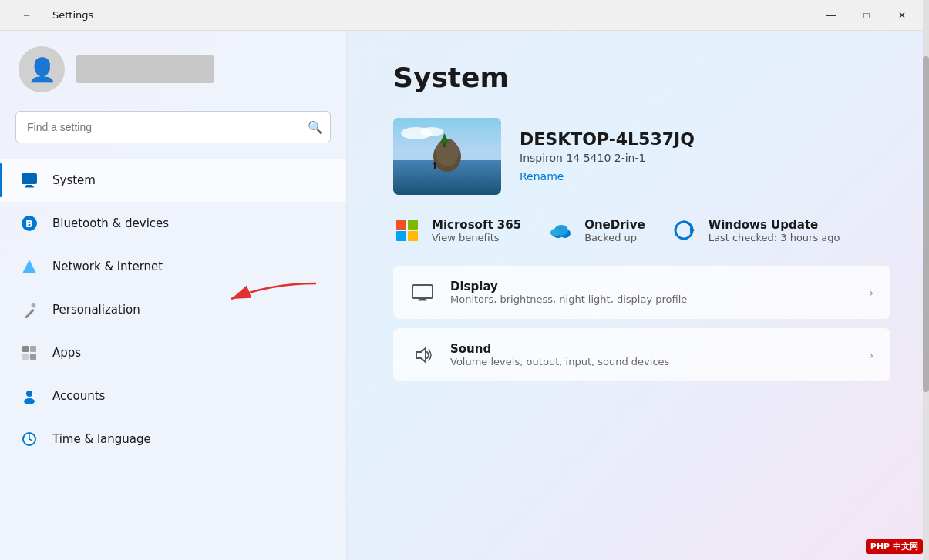 This screenshot has width=929, height=560. What do you see at coordinates (447, 156) in the screenshot?
I see `device-wallpaper` at bounding box center [447, 156].